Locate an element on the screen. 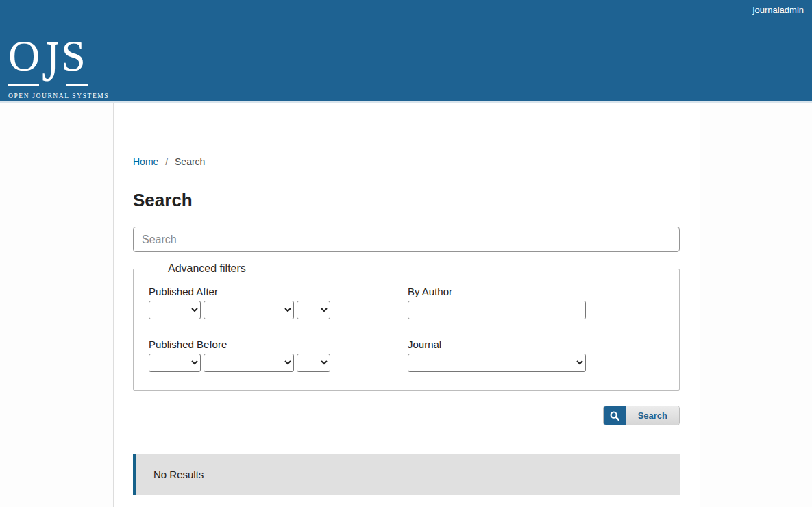 This screenshot has width=812, height=507. ojs-logo: O J S OPEN JOURNAL SYSTEMS is located at coordinates (49, 69).